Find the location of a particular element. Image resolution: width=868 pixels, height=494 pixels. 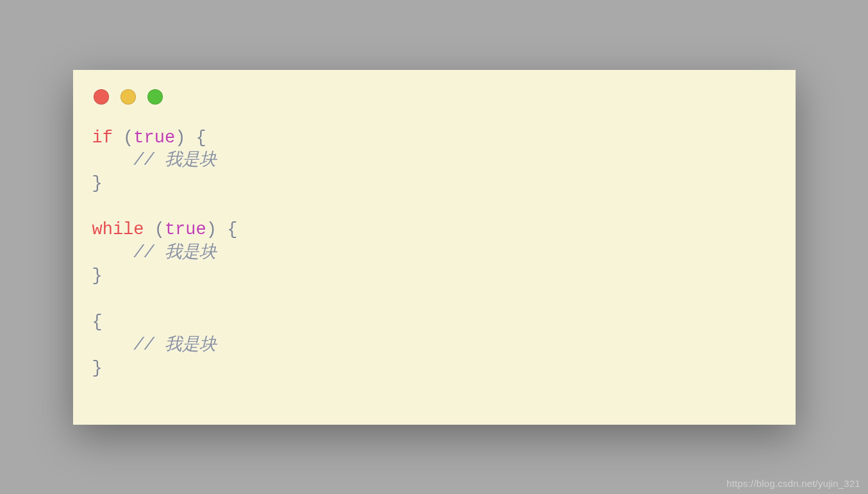

window-controls is located at coordinates (435, 97).